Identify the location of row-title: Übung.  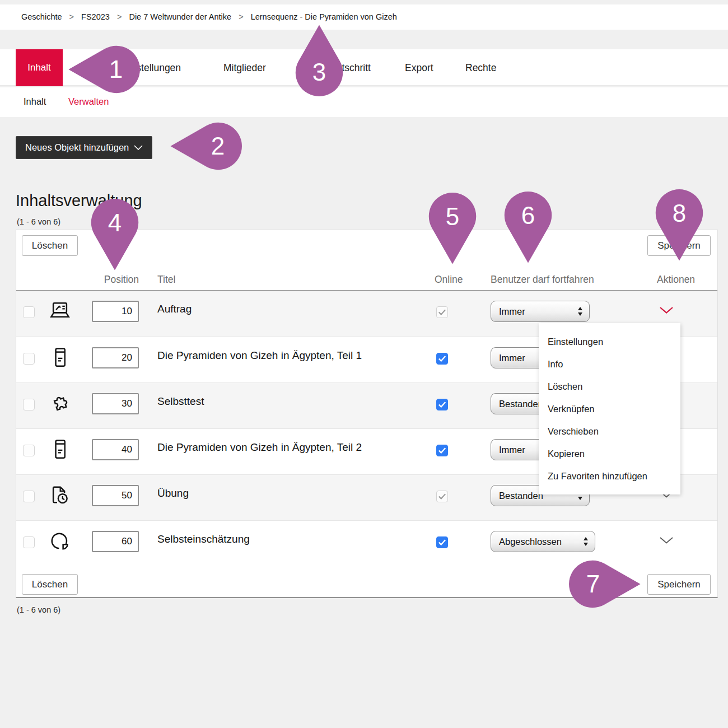
(173, 493).